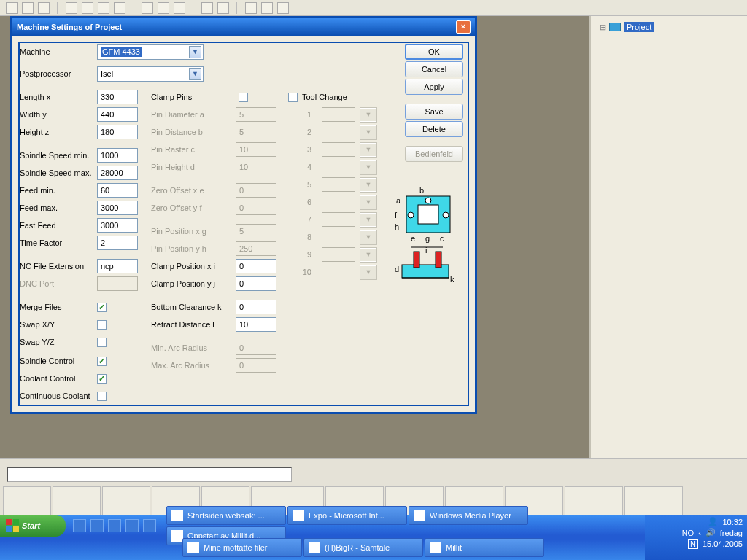 The width and height of the screenshot is (747, 560). Describe the element at coordinates (256, 190) in the screenshot. I see `zox-input` at that location.